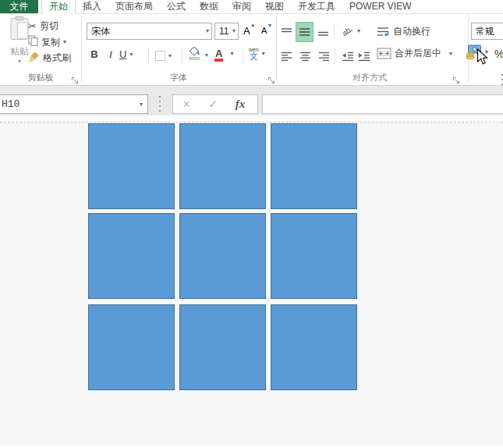 The height and width of the screenshot is (448, 503). What do you see at coordinates (198, 55) in the screenshot?
I see `fill-color-button: ▾` at bounding box center [198, 55].